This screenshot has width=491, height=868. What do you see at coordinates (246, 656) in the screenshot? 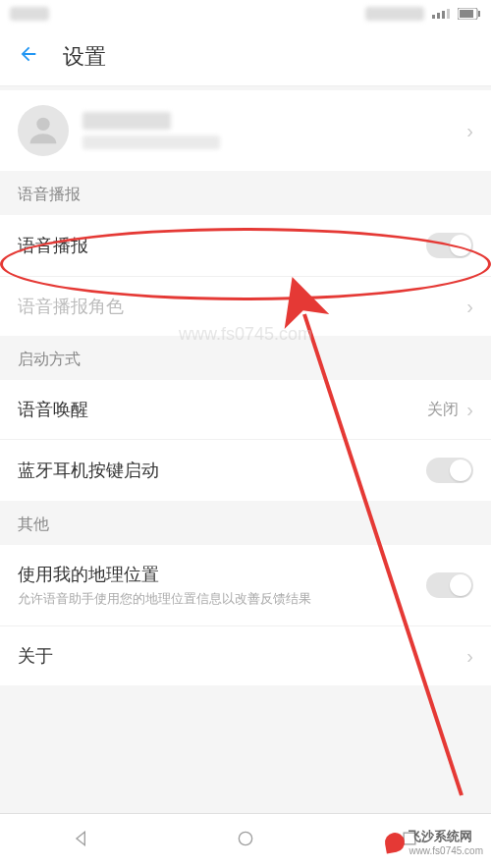
I see `row-about: 关于 ›` at bounding box center [246, 656].